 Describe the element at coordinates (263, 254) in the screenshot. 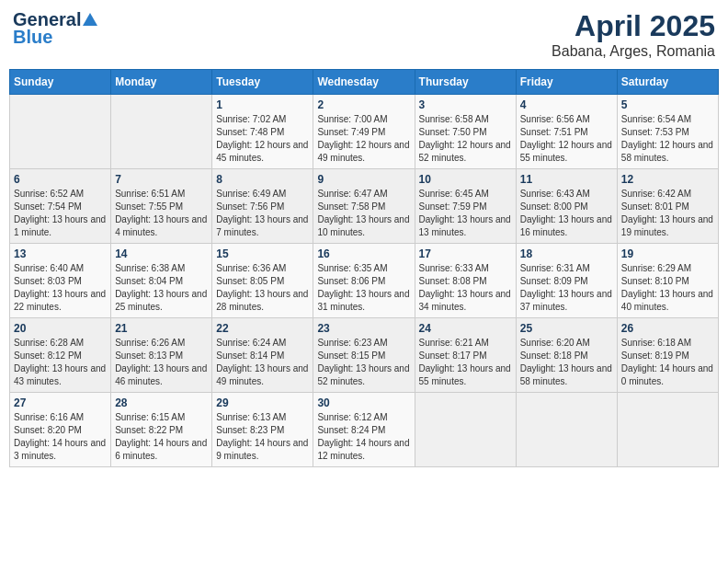

I see `day-number: 15` at that location.